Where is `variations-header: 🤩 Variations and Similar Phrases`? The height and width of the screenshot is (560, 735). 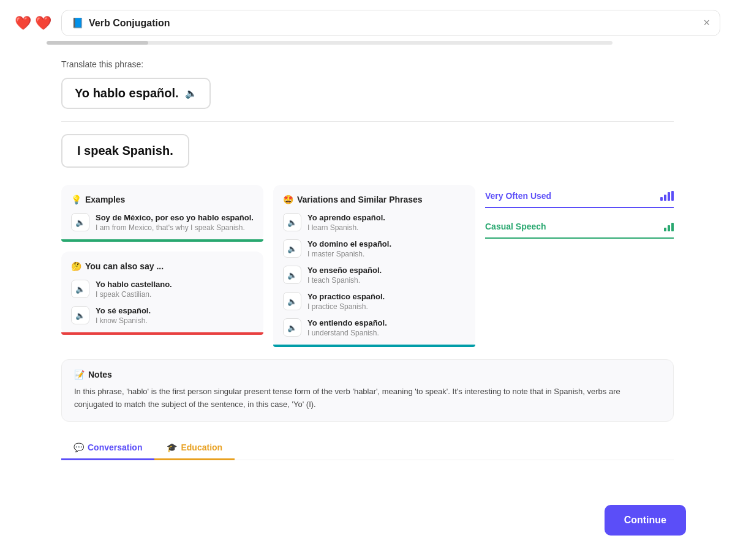 variations-header: 🤩 Variations and Similar Phrases is located at coordinates (374, 200).